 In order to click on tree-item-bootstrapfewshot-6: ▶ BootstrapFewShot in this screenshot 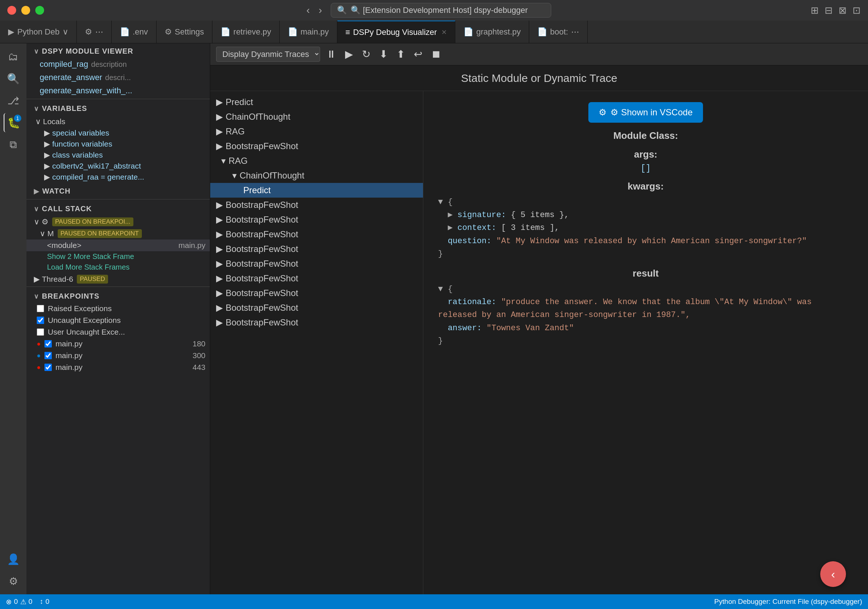, I will do `click(317, 264)`.